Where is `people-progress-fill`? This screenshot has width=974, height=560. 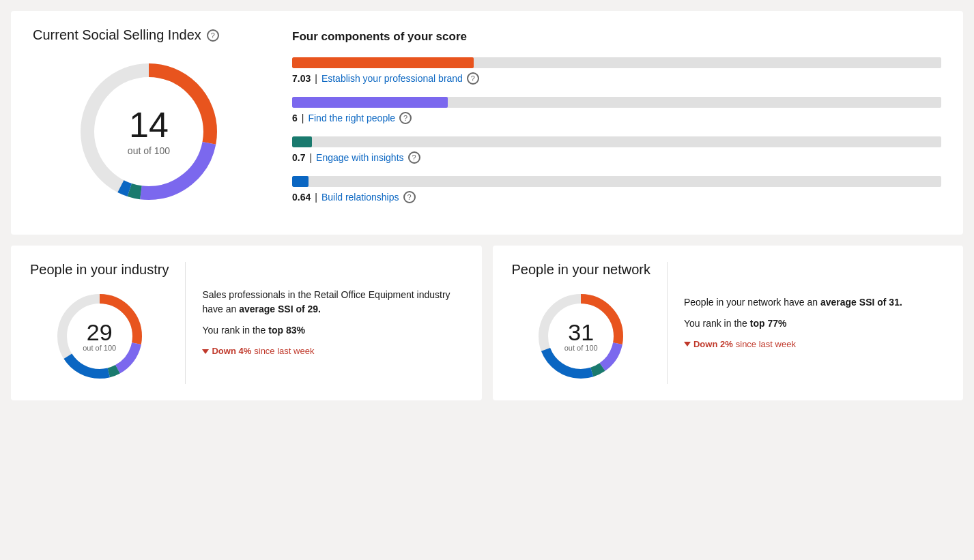
people-progress-fill is located at coordinates (370, 102).